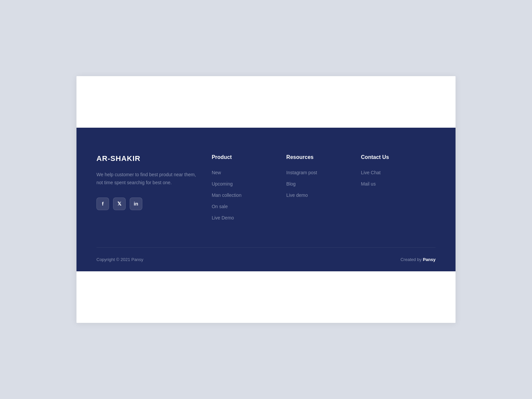 The width and height of the screenshot is (532, 399). What do you see at coordinates (223, 218) in the screenshot?
I see `product-link-live-demo: Live Demo` at bounding box center [223, 218].